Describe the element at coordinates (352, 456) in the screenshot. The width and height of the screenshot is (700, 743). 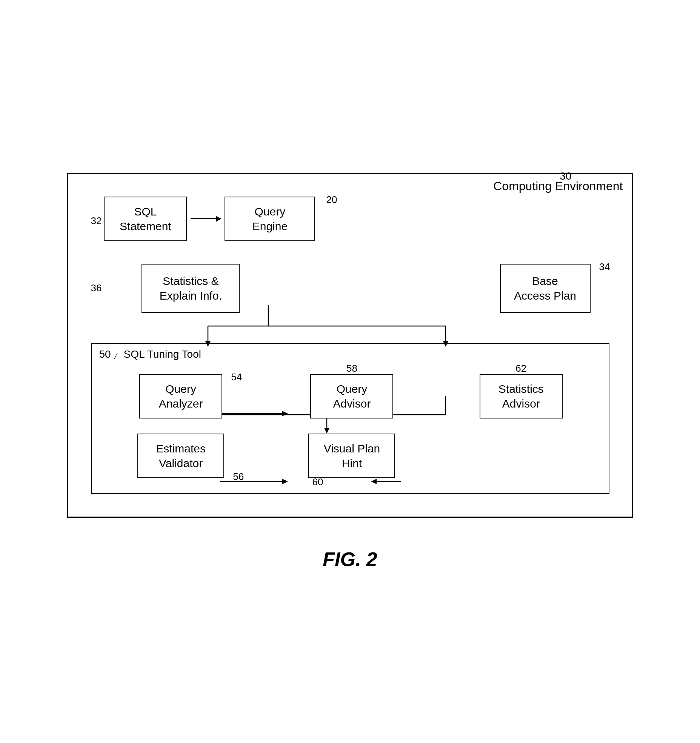
I see `visual-plan-hint-label: Visual PlanHint` at that location.